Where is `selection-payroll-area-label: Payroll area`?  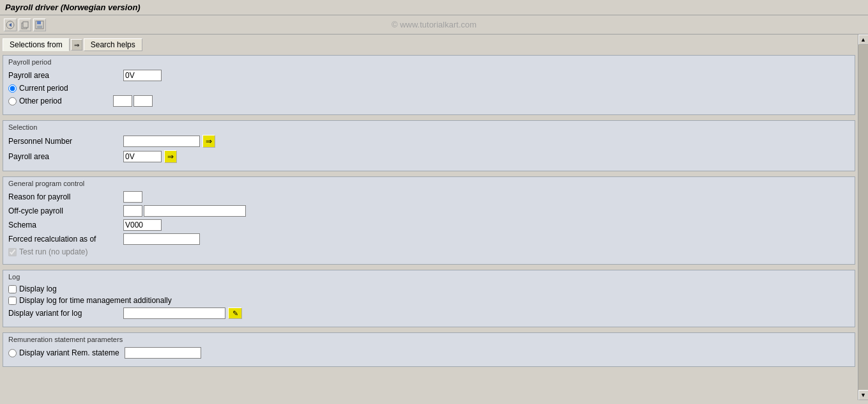
selection-payroll-area-label: Payroll area is located at coordinates (66, 157).